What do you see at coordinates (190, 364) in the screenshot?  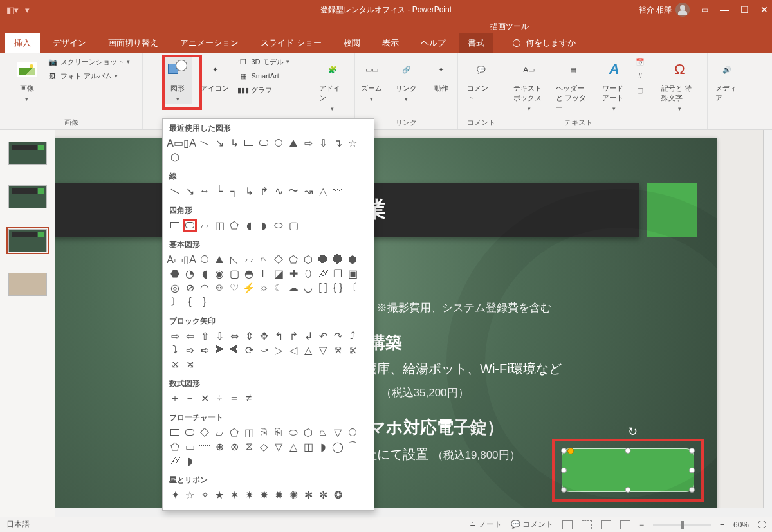 I see `a-x4: ⤨` at bounding box center [190, 364].